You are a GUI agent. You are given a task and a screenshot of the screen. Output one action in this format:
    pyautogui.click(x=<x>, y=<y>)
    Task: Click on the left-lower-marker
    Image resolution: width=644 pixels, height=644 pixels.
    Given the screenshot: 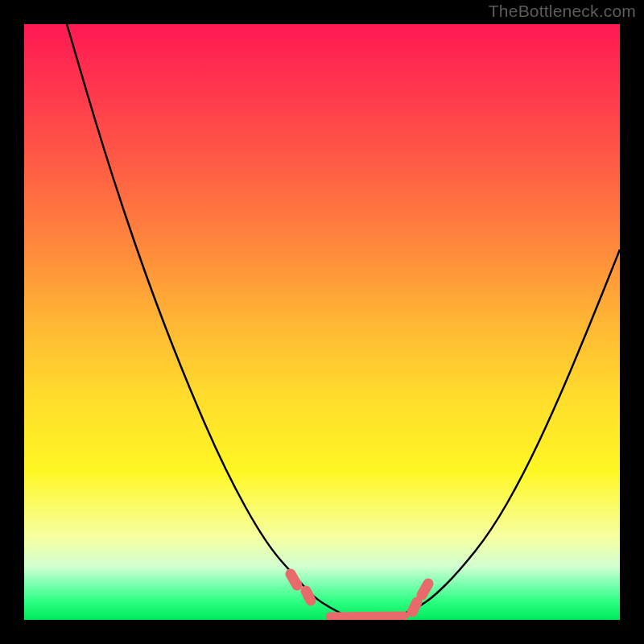 What is the action you would take?
    pyautogui.click(x=308, y=596)
    